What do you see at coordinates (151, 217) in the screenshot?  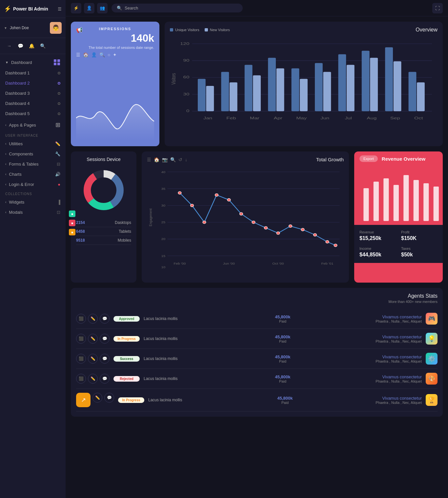 I see `svg-text: Engagement` at bounding box center [151, 217].